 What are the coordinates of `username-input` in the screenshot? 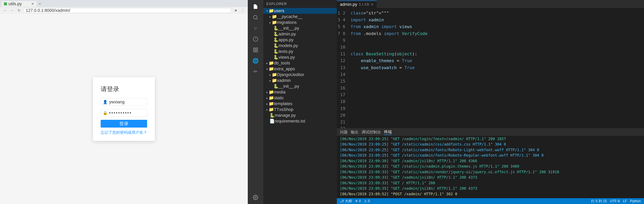 It's located at (136, 102).